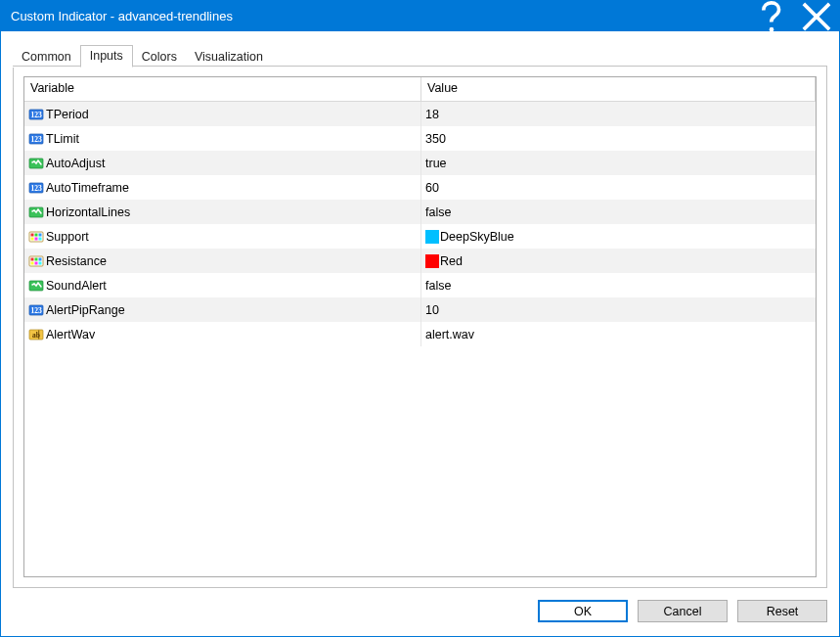 The width and height of the screenshot is (840, 637). Describe the element at coordinates (432, 114) in the screenshot. I see `value-text: 18` at that location.